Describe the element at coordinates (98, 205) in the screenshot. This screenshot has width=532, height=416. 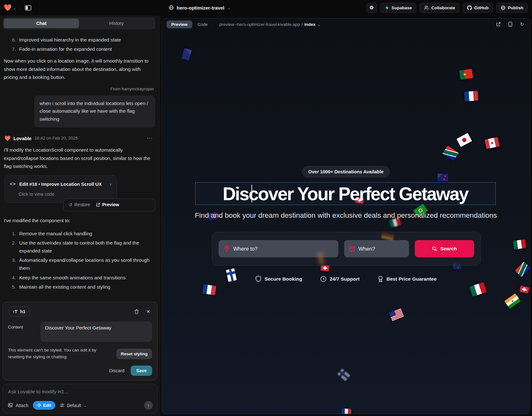
I see `external-link-icon` at that location.